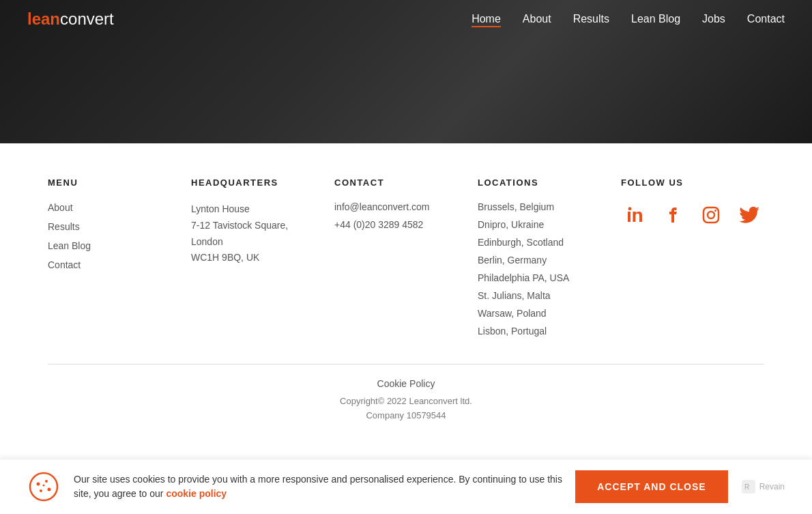 Image resolution: width=812 pixels, height=514 pixels. What do you see at coordinates (87, 19) in the screenshot?
I see `logo-convert: convert` at bounding box center [87, 19].